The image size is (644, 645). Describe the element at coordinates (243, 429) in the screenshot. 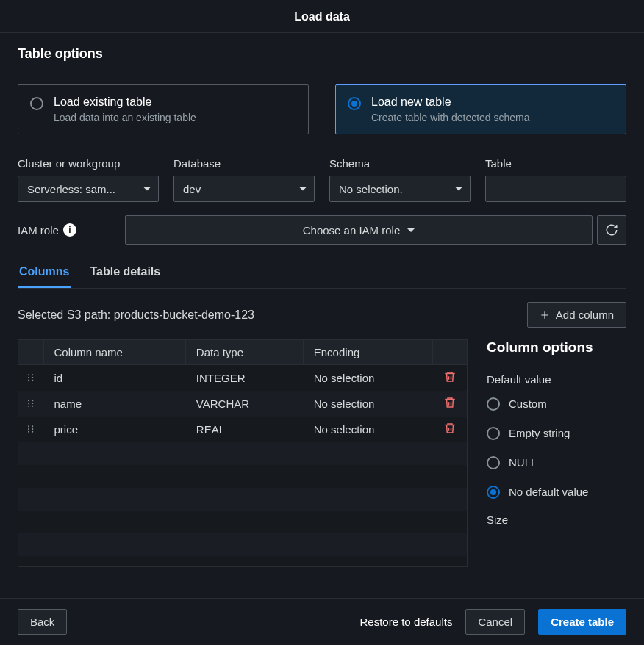

I see `table-row: priceREALNo selection` at that location.